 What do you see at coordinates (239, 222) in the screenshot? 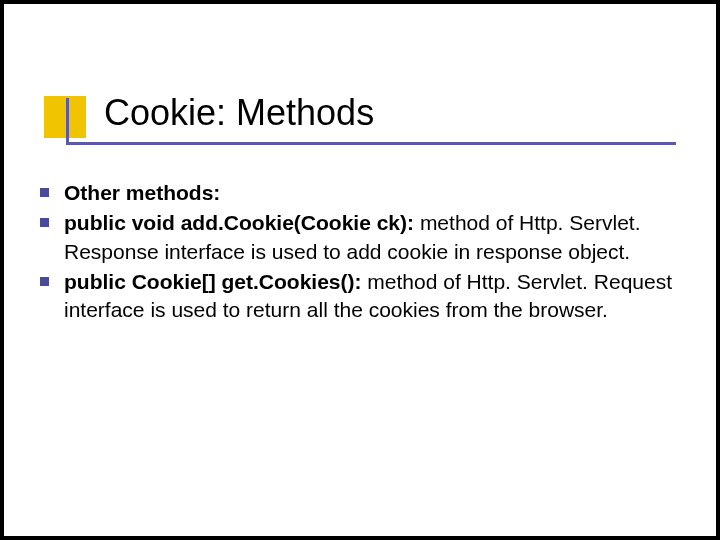
I see `bullet-bold: public void add.Cookie(Cookie ck):` at bounding box center [239, 222].